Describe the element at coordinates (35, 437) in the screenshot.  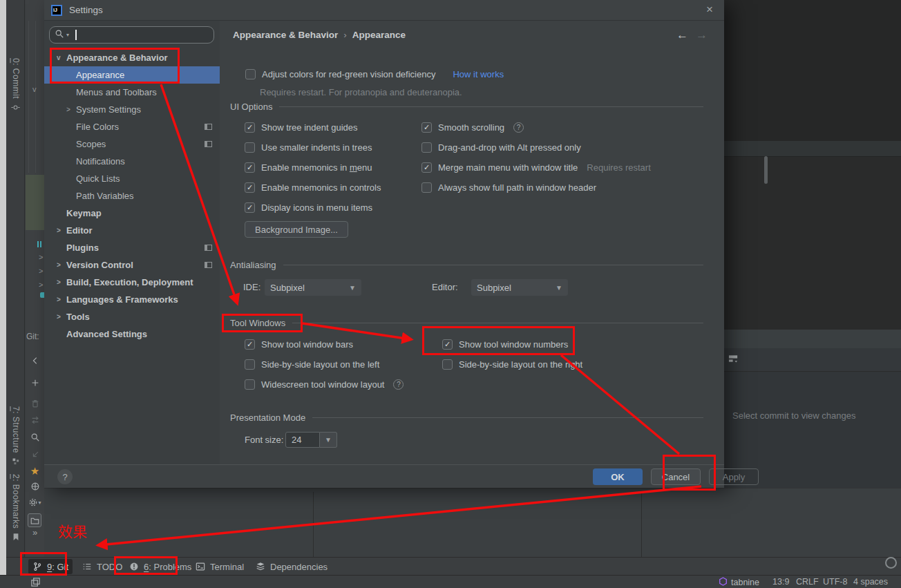
I see `search-icon` at that location.